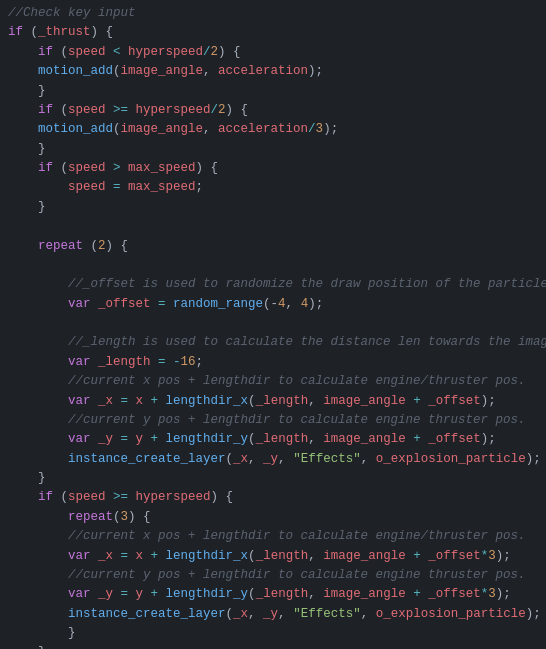  Describe the element at coordinates (273, 32) in the screenshot. I see `code-line: if (_thrust) {` at that location.